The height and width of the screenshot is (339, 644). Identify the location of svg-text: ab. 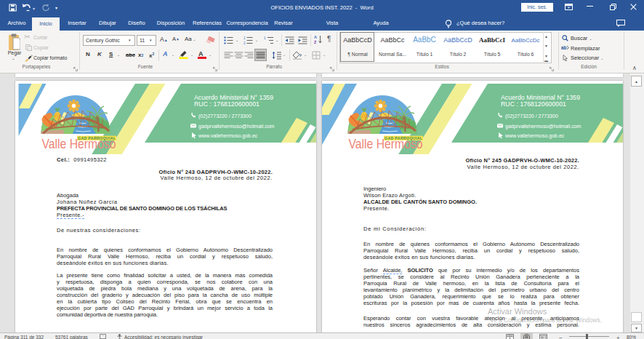
(564, 48).